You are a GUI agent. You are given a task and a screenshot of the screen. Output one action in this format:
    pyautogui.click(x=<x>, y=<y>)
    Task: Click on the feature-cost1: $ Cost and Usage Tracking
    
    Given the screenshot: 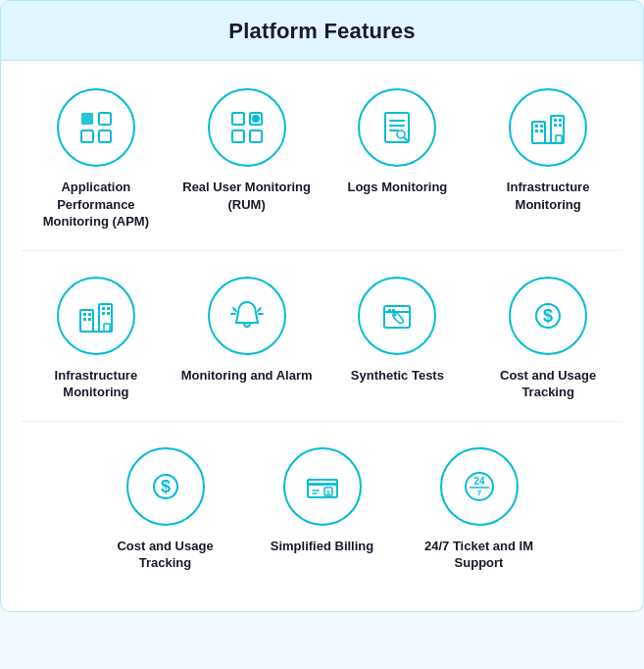 What is the action you would take?
    pyautogui.click(x=548, y=335)
    